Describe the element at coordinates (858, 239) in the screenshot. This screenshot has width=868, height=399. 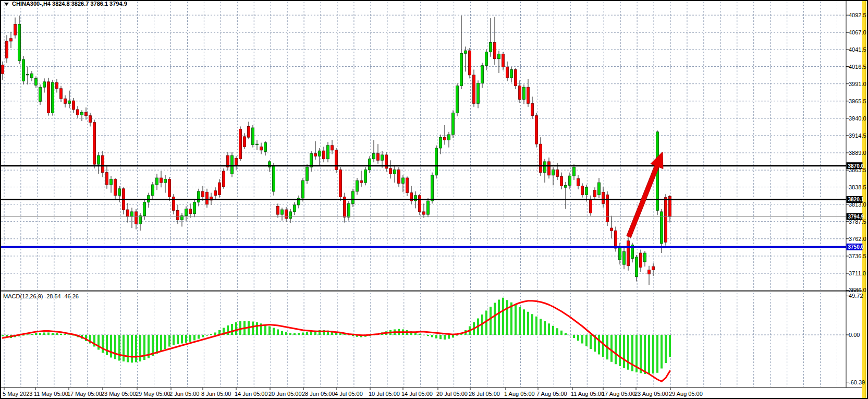
I see `price-tick-label: 3762.0` at that location.